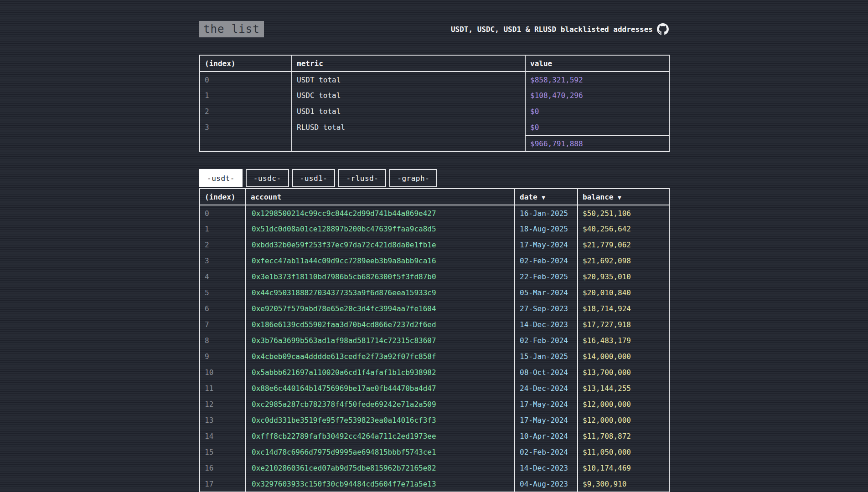 The height and width of the screenshot is (492, 868). What do you see at coordinates (380, 309) in the screenshot?
I see `account-cell: 0xe92057f579abd78e65e20c3d4fc3994aa7fe16…` at bounding box center [380, 309].